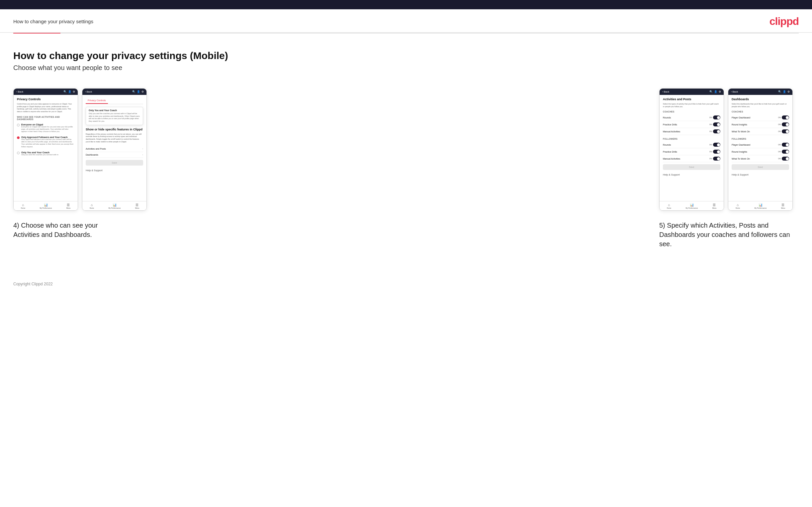  I want to click on phone3-nav-home: ⌂ Home, so click(669, 206).